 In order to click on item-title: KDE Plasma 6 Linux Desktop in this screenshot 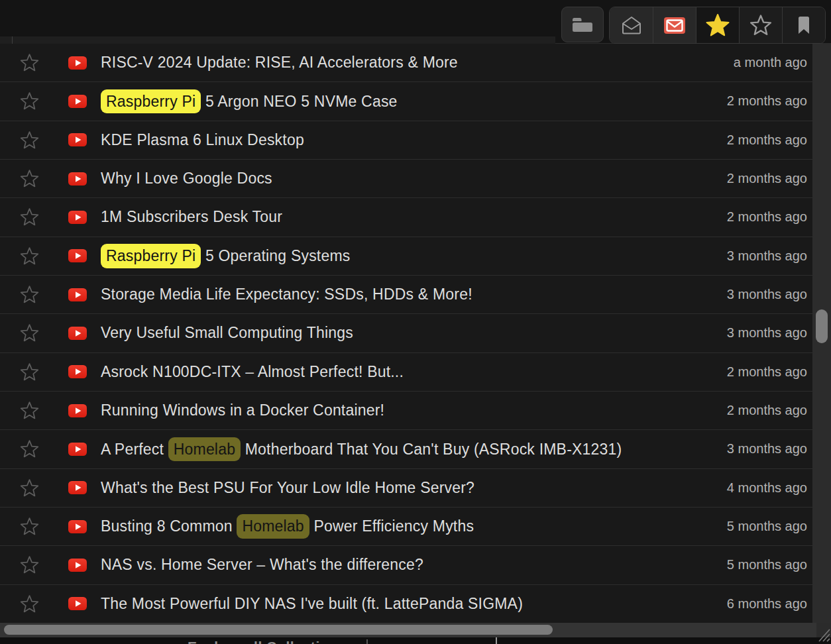, I will do `click(203, 140)`.